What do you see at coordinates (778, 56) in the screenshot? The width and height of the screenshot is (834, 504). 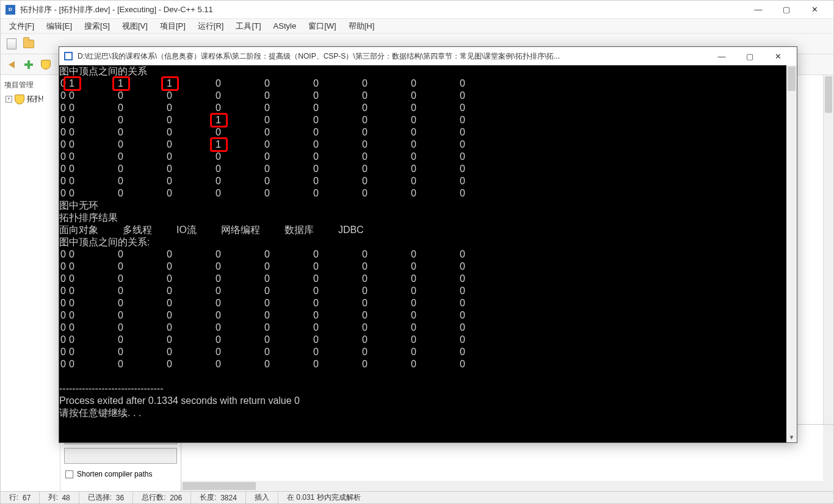 I see `console-close-button: ✕` at bounding box center [778, 56].